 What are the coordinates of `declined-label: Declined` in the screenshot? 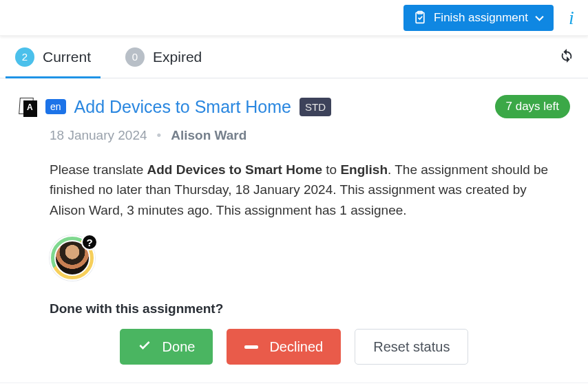 It's located at (296, 347).